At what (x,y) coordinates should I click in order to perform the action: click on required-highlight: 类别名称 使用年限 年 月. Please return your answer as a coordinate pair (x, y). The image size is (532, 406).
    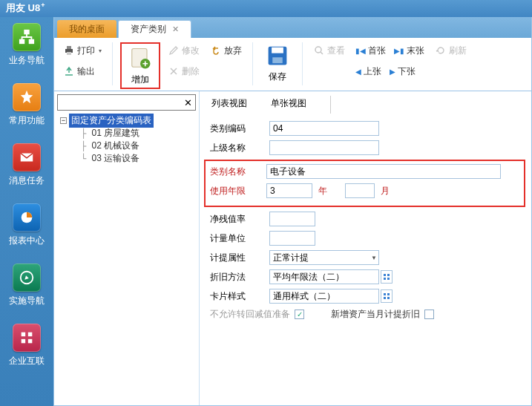
    Looking at the image, I should click on (365, 183).